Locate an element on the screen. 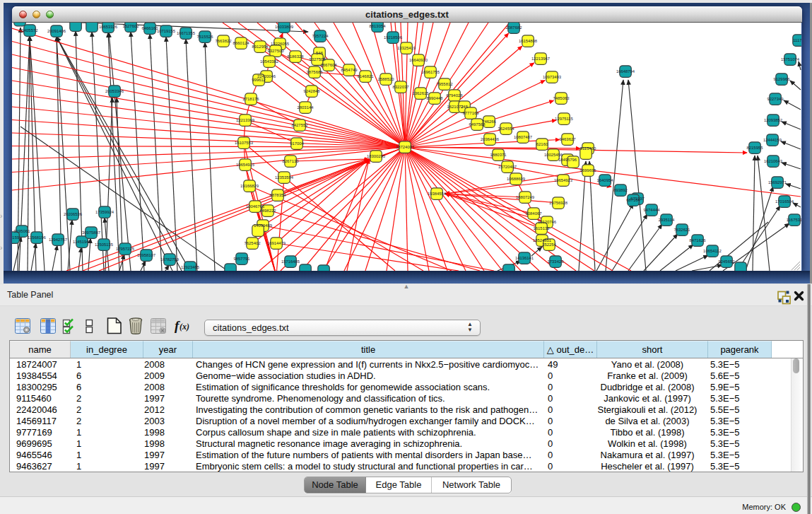  svg-text: 13226055 is located at coordinates (280, 44).